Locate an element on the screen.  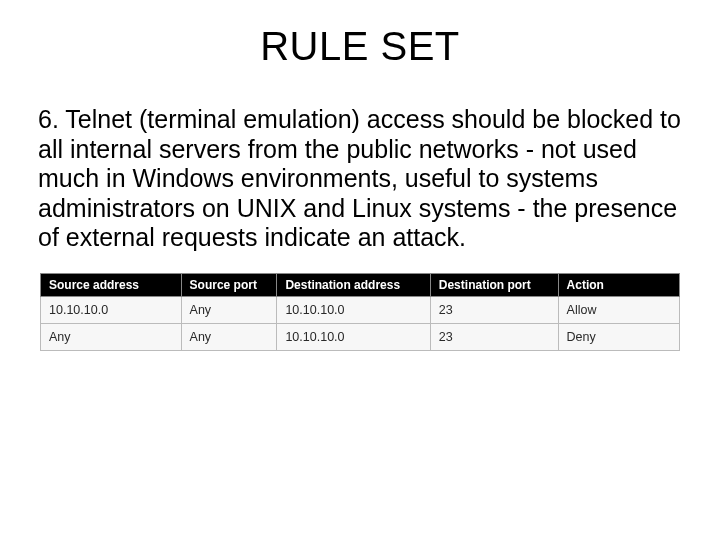
cell-source-address: Any is located at coordinates (112, 336).